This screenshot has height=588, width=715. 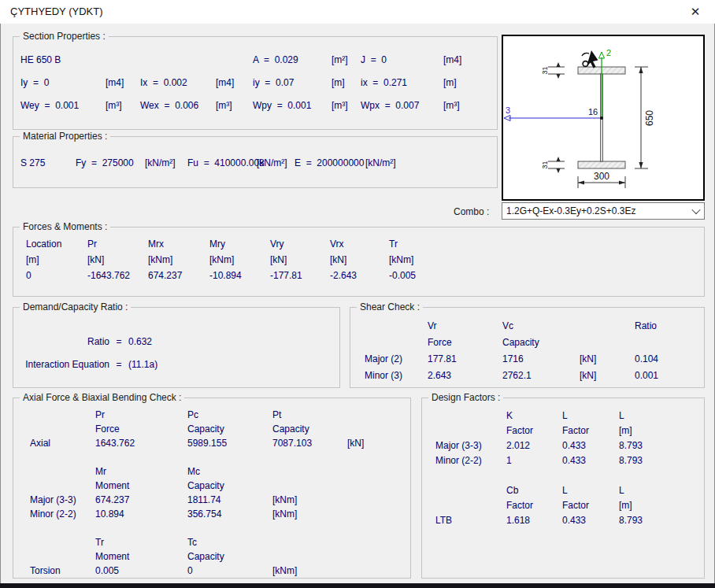 What do you see at coordinates (176, 348) in the screenshot?
I see `demand-capacity-group: Demand/Capacity Ratio : Ratio=0.632Inter…` at bounding box center [176, 348].